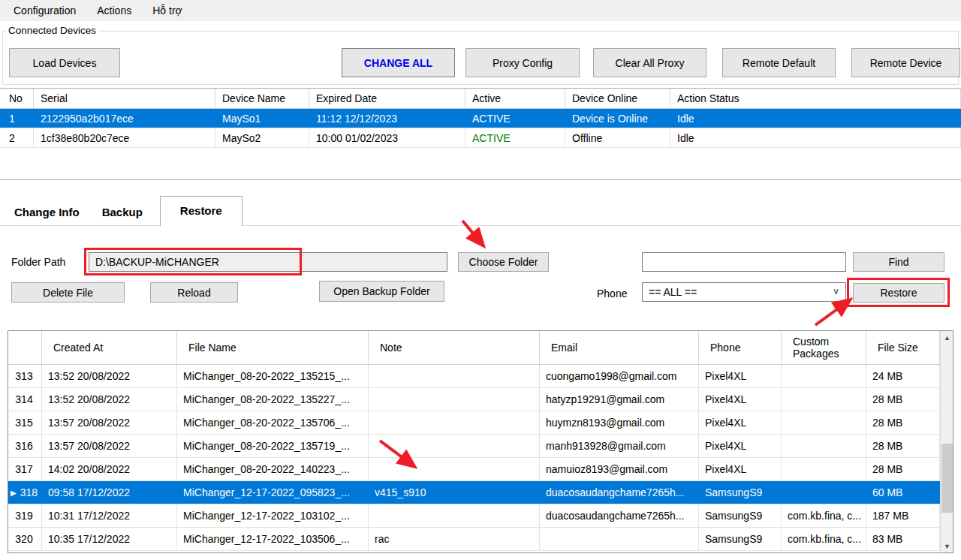 The height and width of the screenshot is (560, 961). What do you see at coordinates (110, 539) in the screenshot?
I see `cell-created-at: 10:35 17/12/2022` at bounding box center [110, 539].